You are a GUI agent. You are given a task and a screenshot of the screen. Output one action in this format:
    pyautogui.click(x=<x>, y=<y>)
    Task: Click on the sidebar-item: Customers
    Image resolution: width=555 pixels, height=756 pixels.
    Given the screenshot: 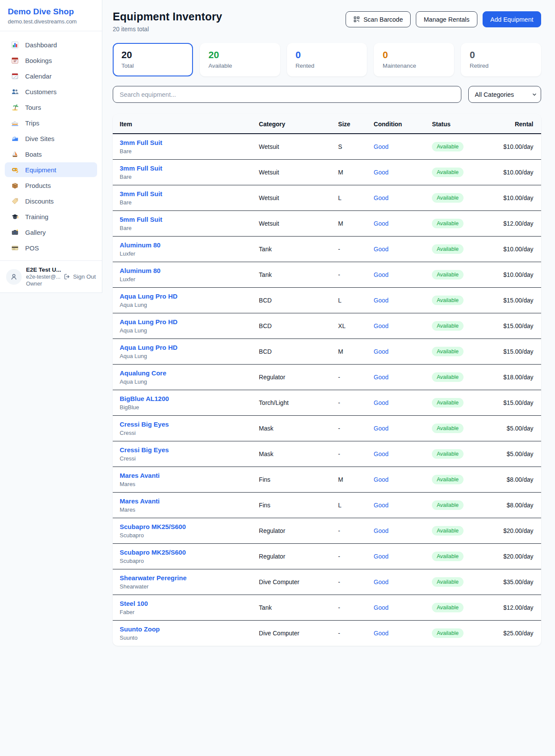 What is the action you would take?
    pyautogui.click(x=51, y=92)
    